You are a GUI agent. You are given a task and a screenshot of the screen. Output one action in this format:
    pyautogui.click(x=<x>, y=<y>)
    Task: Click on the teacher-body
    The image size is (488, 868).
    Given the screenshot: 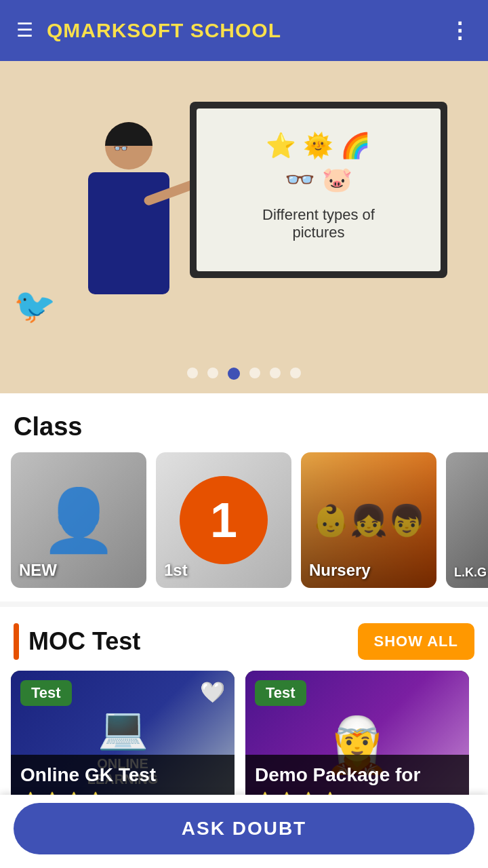 What is the action you would take?
    pyautogui.click(x=129, y=233)
    